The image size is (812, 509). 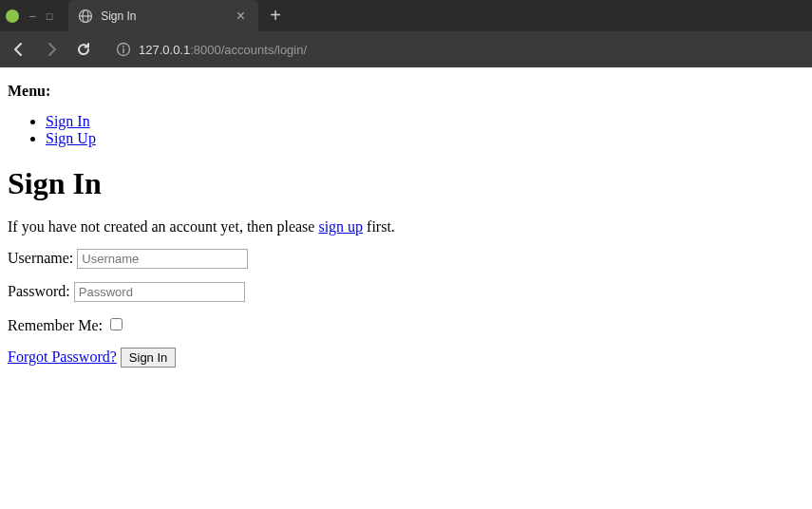 I want to click on remember-label: Remember Me:, so click(x=57, y=325).